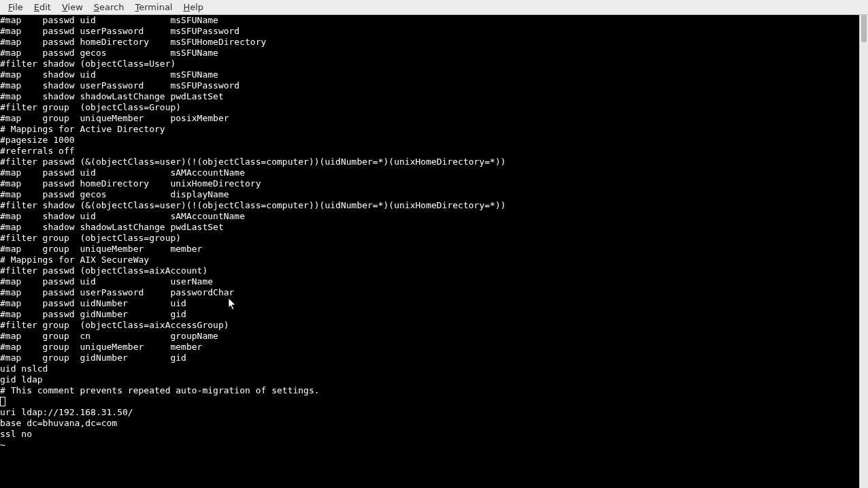  I want to click on terminal-line: #pagesize 1000, so click(430, 140).